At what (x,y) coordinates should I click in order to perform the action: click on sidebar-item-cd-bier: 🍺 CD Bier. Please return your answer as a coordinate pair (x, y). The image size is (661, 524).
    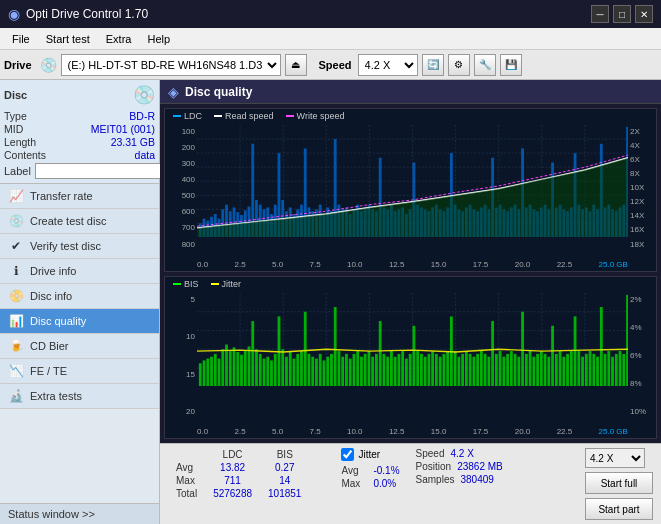
    Looking at the image, I should click on (80, 346).